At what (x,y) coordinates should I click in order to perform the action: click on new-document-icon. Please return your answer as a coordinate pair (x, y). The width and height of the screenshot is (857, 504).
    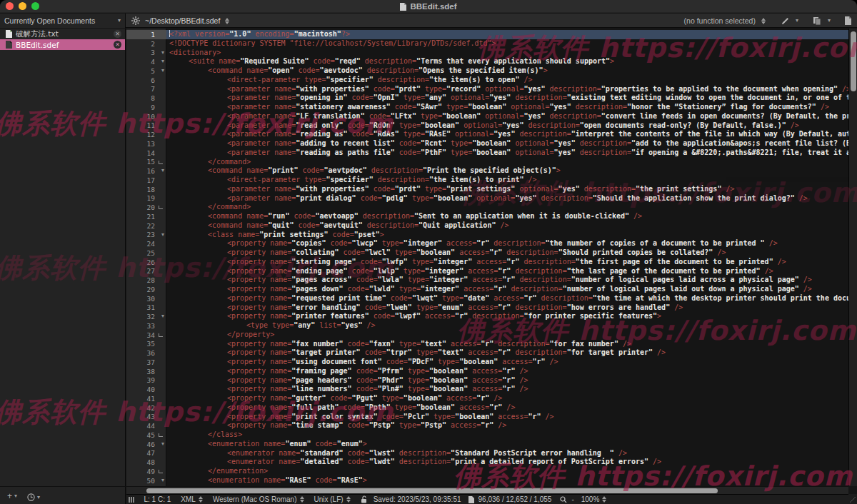
    Looking at the image, I should click on (848, 21).